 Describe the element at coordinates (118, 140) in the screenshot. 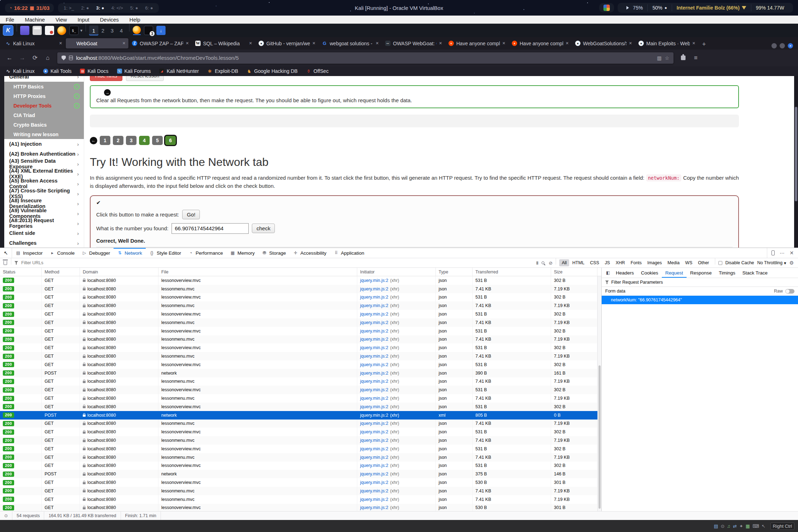

I see `pagination-page-button: 2` at that location.